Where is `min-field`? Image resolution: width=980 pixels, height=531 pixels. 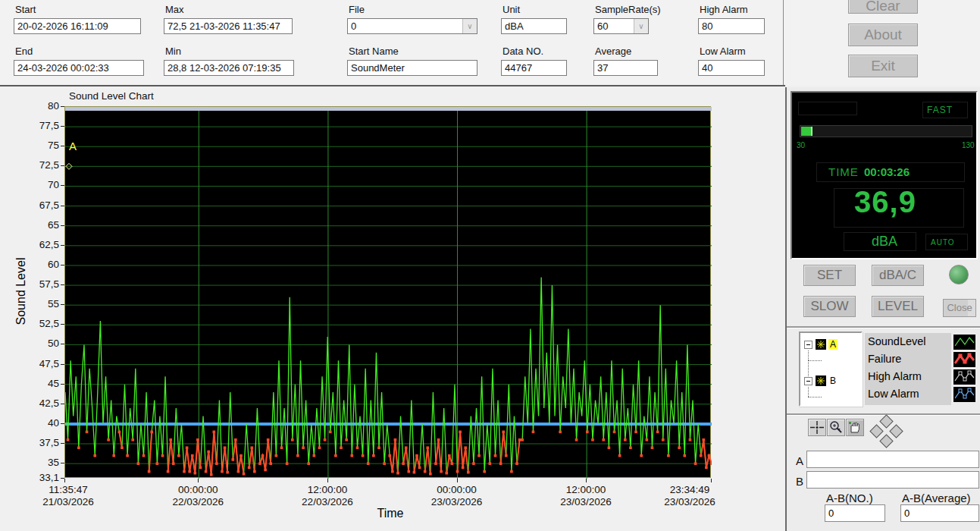
min-field is located at coordinates (229, 68).